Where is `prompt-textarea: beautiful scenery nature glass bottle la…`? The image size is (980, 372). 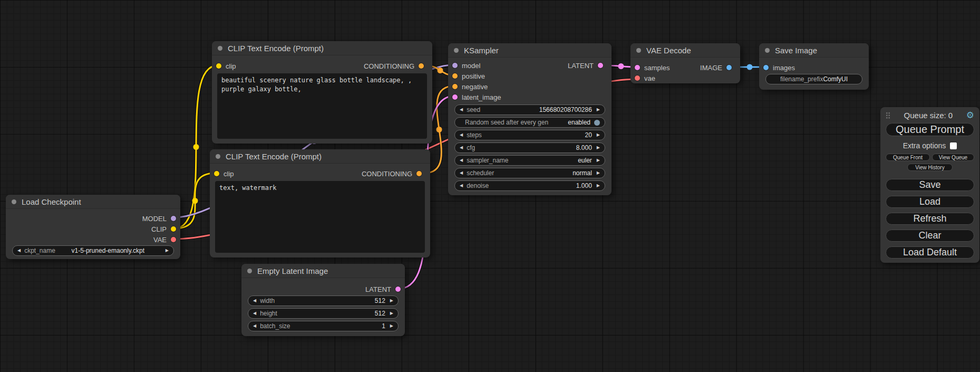
prompt-textarea: beautiful scenery nature glass bottle la… is located at coordinates (322, 106).